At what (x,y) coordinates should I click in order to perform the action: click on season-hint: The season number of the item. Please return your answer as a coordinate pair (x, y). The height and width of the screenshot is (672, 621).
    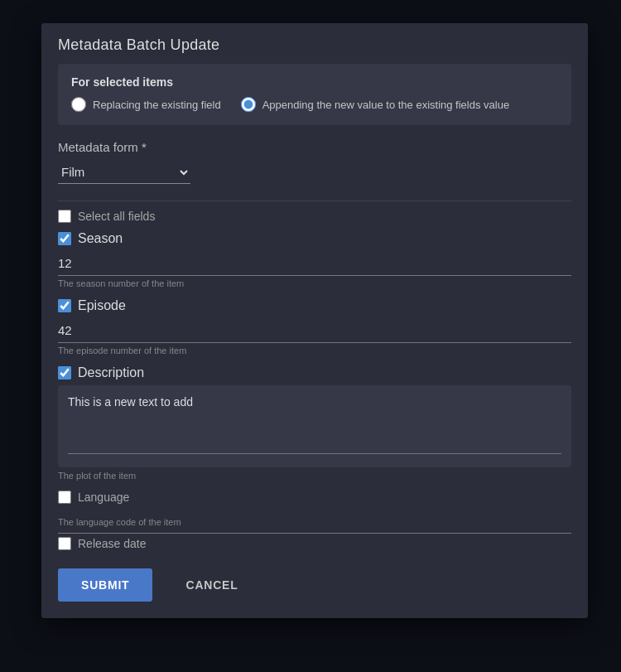
    Looking at the image, I should click on (315, 283).